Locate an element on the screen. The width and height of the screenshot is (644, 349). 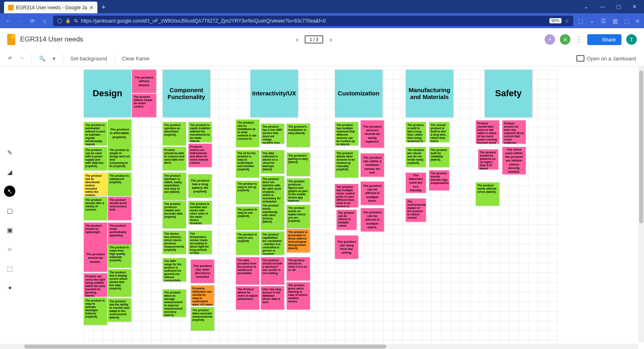
sticky-note: The product looks aesthetically appealin… is located at coordinates (120, 234).